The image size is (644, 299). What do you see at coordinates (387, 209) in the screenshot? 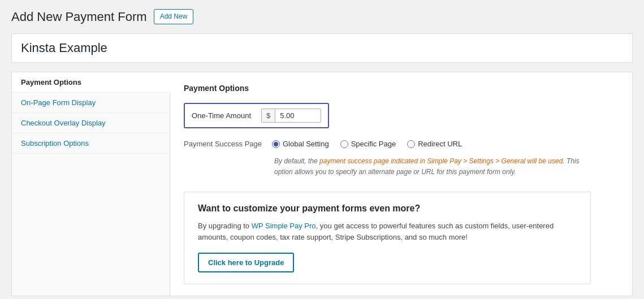
I see `upgrade-title: Want to customize your payment forms eve…` at bounding box center [387, 209].